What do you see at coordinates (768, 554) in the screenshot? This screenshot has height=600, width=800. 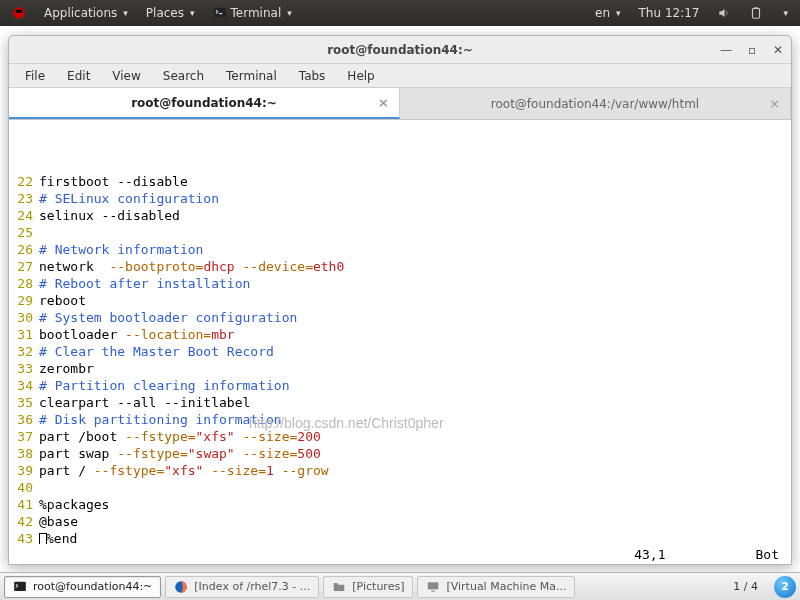 I see `status-scroll-position: Bot` at bounding box center [768, 554].